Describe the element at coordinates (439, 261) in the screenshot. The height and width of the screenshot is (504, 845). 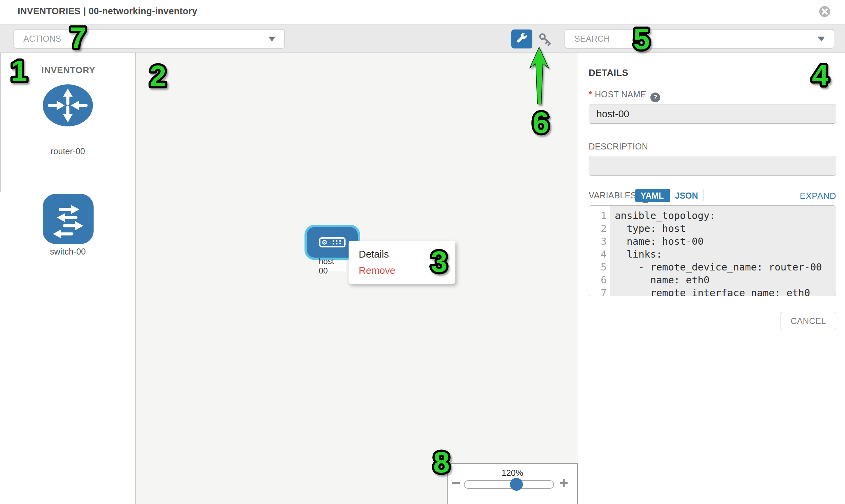
I see `annotation-number-3: 3` at that location.